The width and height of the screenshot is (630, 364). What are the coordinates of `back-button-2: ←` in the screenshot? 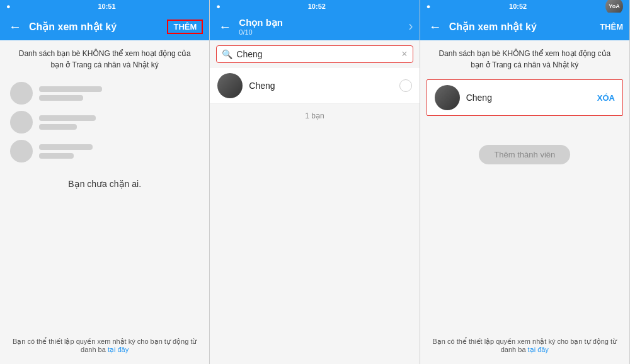 It's located at (225, 26).